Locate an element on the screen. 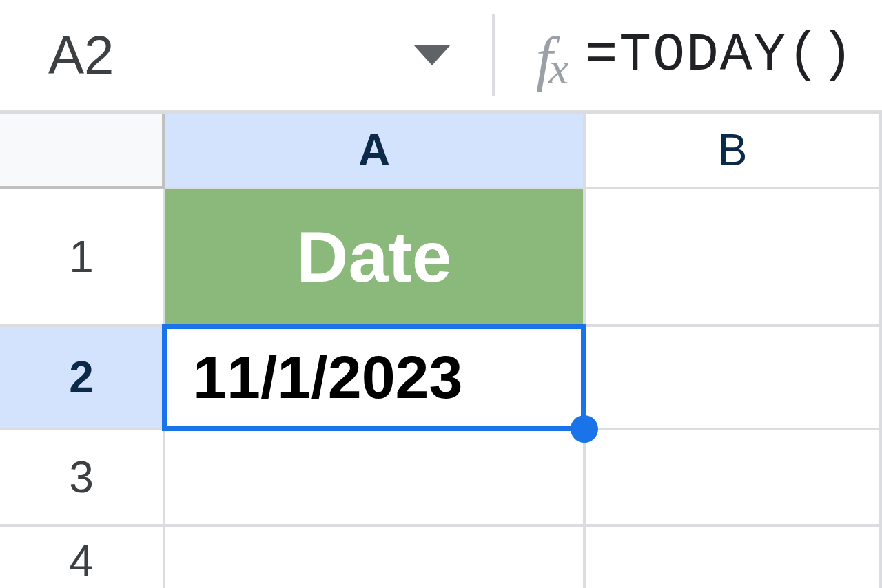 The height and width of the screenshot is (588, 882). formula-bar-divider is located at coordinates (493, 55).